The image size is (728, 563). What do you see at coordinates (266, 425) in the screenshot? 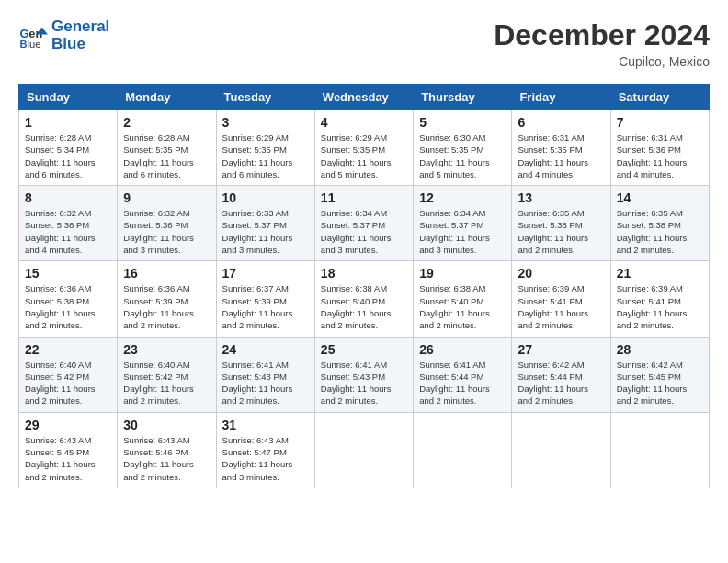
I see `day-number: 31` at bounding box center [266, 425].